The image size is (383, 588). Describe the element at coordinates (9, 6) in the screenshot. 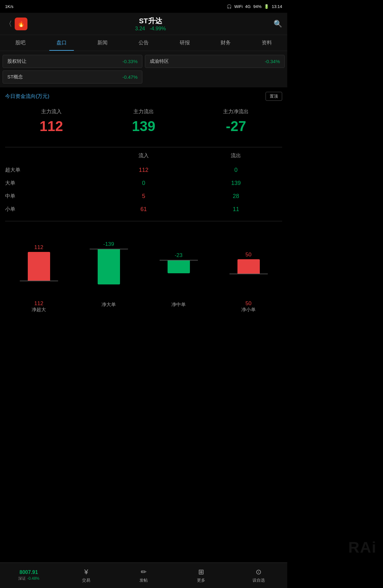

I see `status-speed: 1K/s` at that location.